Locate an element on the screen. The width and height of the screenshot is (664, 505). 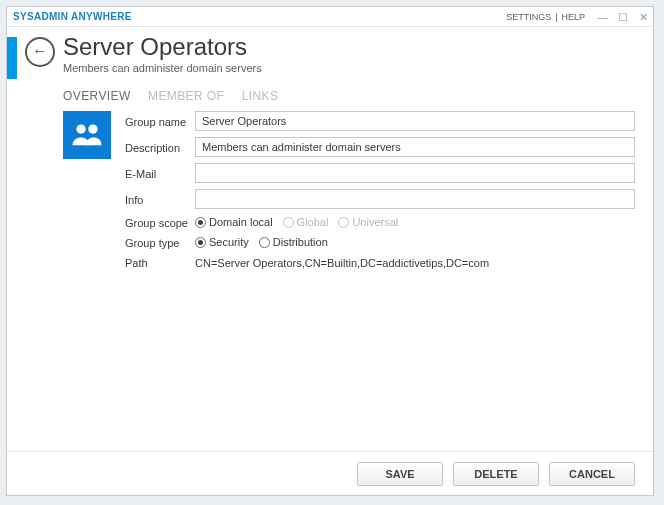
input-description is located at coordinates (415, 147).